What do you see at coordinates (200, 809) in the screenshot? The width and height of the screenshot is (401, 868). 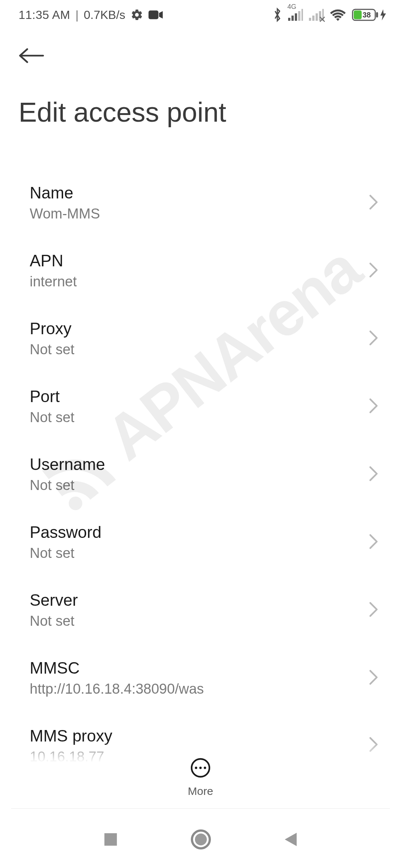 I see `bottom-divider` at bounding box center [200, 809].